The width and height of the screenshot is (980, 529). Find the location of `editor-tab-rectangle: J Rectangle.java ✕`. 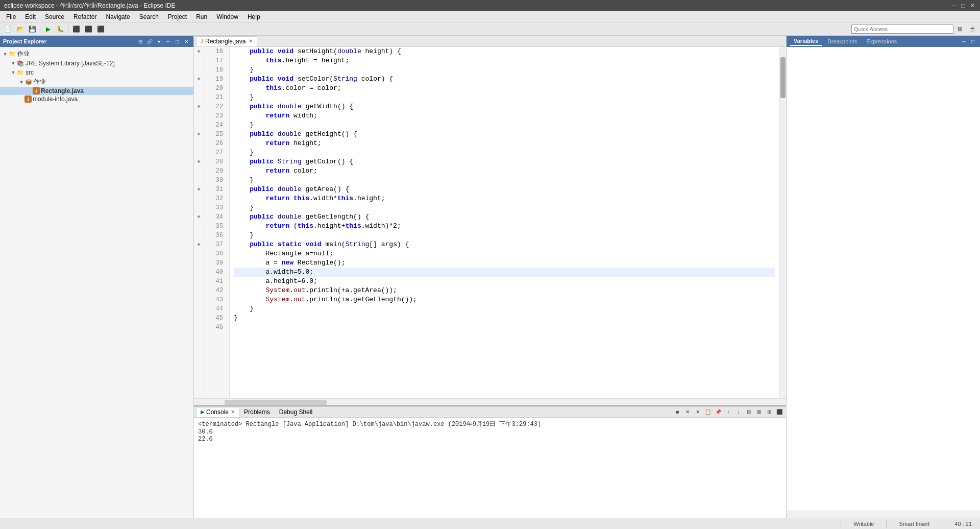

editor-tab-rectangle: J Rectangle.java ✕ is located at coordinates (227, 41).